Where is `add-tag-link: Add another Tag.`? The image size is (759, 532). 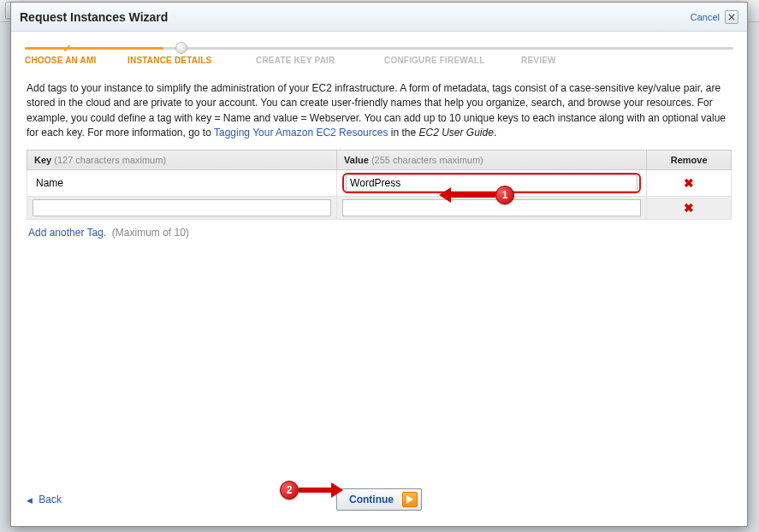 add-tag-link: Add another Tag. is located at coordinates (67, 233).